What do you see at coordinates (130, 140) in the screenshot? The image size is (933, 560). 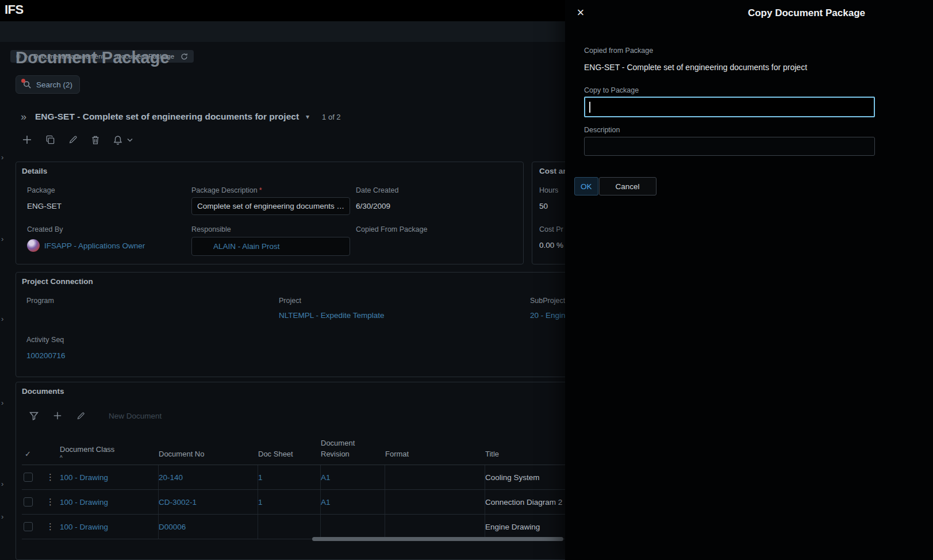 I see `more-actions-chevron-button` at bounding box center [130, 140].